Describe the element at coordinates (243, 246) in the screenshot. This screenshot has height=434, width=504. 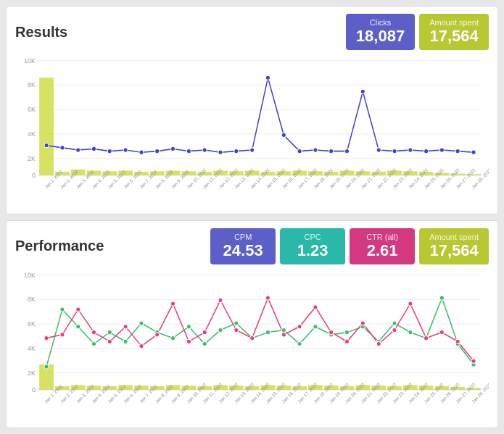
I see `cpm-card: CPM 24.53` at that location.